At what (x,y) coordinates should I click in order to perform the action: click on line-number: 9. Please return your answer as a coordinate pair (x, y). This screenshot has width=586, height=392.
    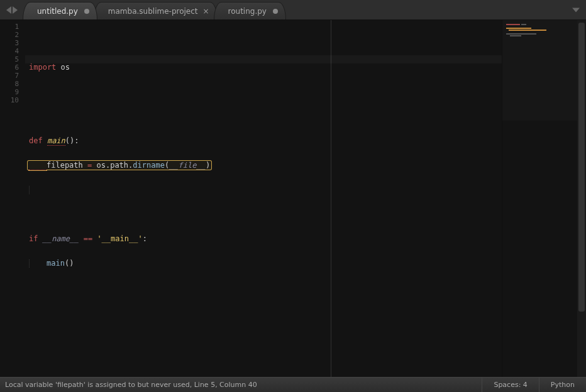
    Looking at the image, I should click on (13, 92).